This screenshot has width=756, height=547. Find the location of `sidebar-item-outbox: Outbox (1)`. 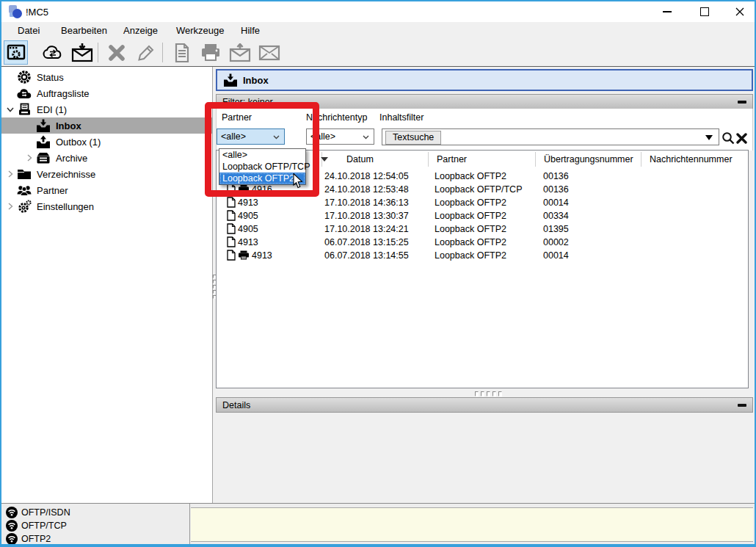

sidebar-item-outbox: Outbox (1) is located at coordinates (107, 142).